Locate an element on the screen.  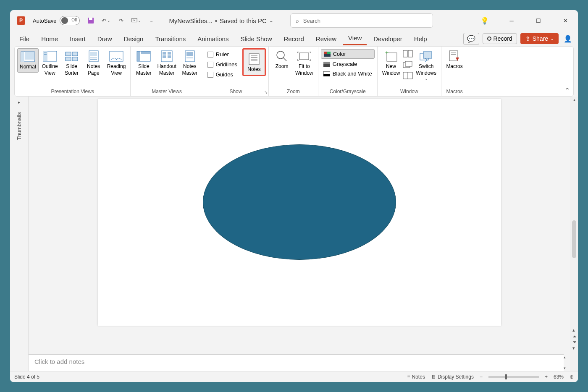
customize-qat-button: ⌄ is located at coordinates (151, 21).